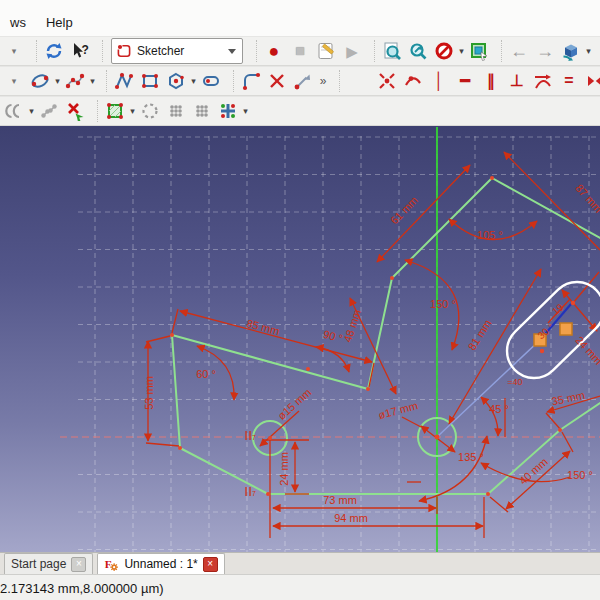 This screenshot has height=600, width=600. I want to click on chevron-down-icon, so click(232, 52).